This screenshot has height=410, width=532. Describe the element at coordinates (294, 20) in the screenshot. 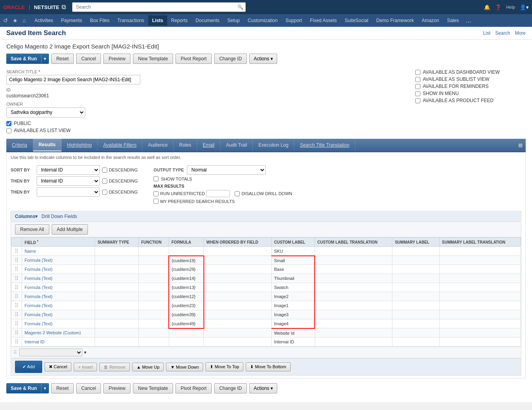

I see `menu-item-support: Support` at that location.